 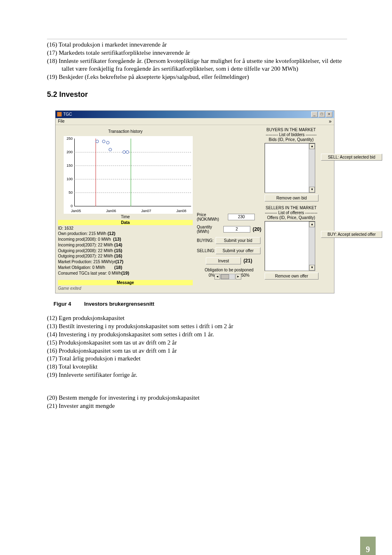 I want to click on item-num: (14), so click(x=52, y=334).